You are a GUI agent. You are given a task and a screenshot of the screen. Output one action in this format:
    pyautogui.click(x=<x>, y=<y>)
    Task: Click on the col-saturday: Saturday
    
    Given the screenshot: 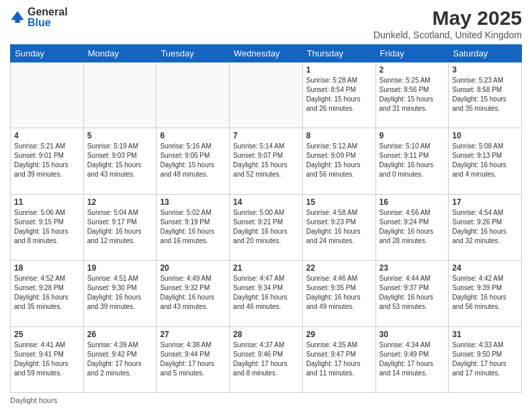 What is the action you would take?
    pyautogui.click(x=485, y=54)
    